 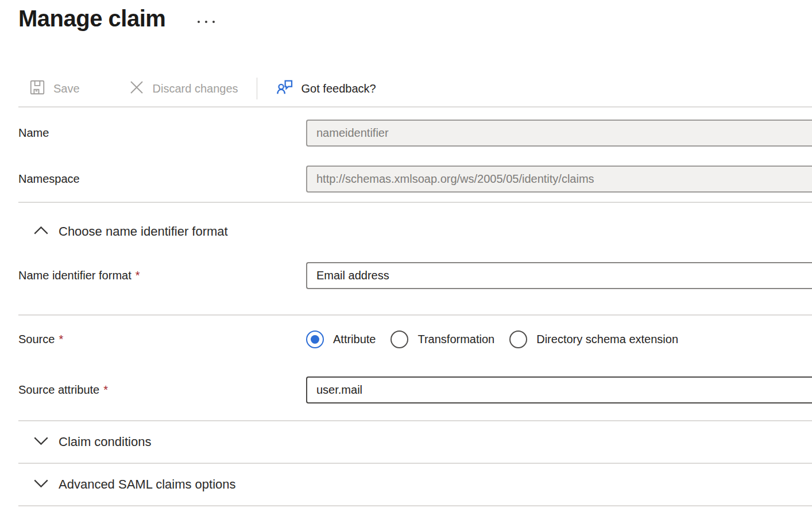 What do you see at coordinates (144, 232) in the screenshot?
I see `section-title: Choose name identifier format` at bounding box center [144, 232].